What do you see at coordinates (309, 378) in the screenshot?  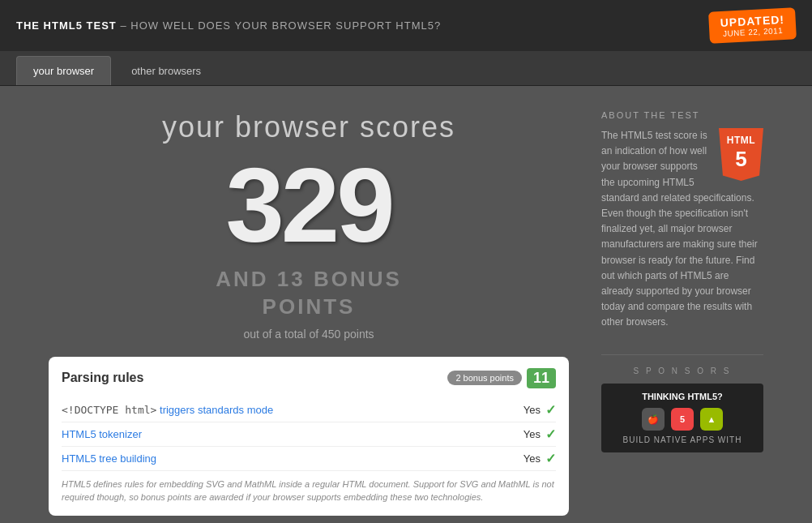 I see `parsing-rules-header: Parsing rules 2 bonus points 11` at bounding box center [309, 378].